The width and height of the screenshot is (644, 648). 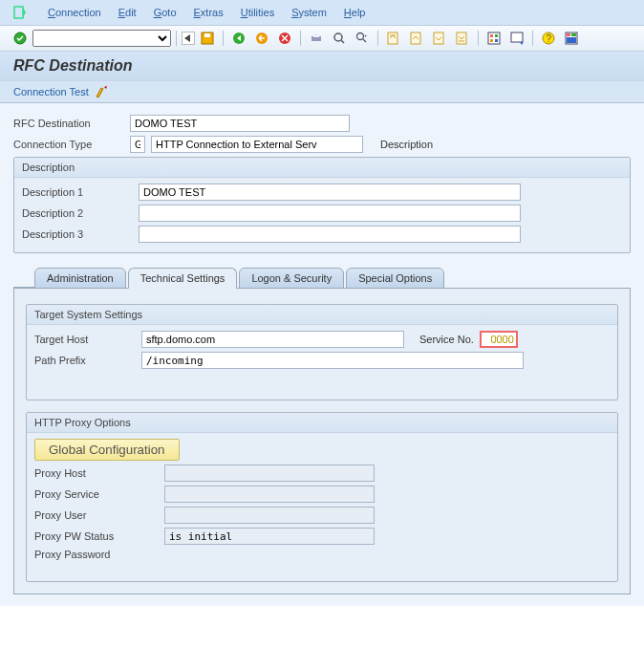 I want to click on menu-edit: Edit, so click(x=128, y=12).